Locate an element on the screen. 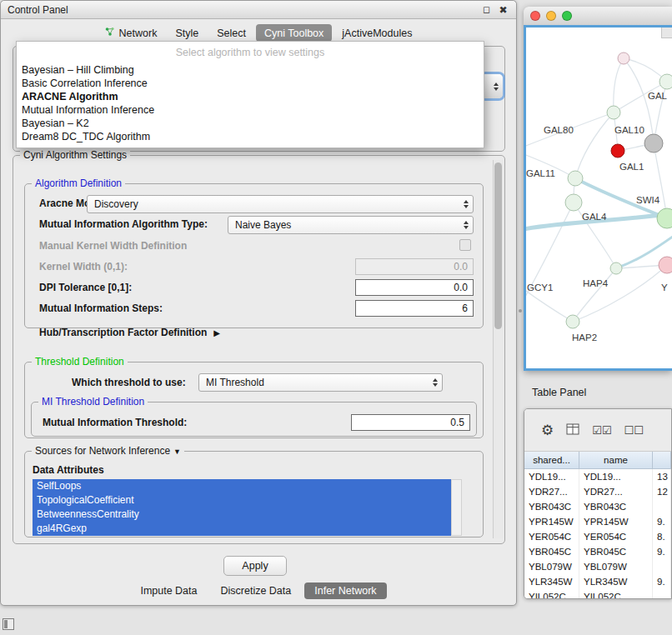 This screenshot has width=672, height=635. network-node-label: GCY1 is located at coordinates (540, 288).